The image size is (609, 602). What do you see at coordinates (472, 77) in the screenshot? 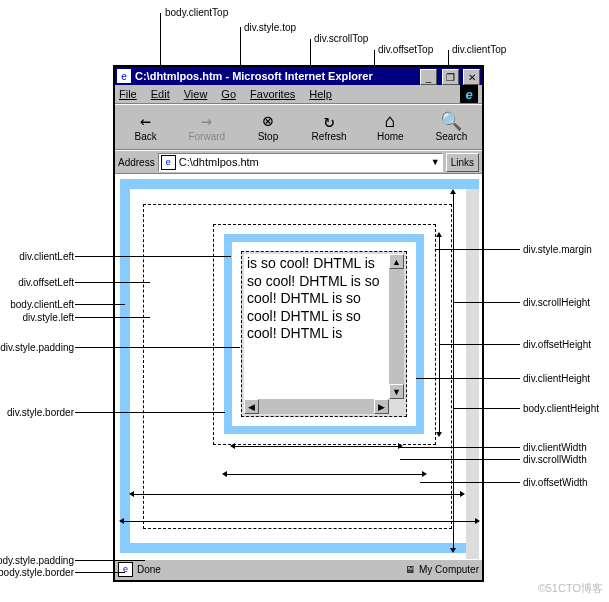
I see `close-button: ✕` at bounding box center [472, 77].